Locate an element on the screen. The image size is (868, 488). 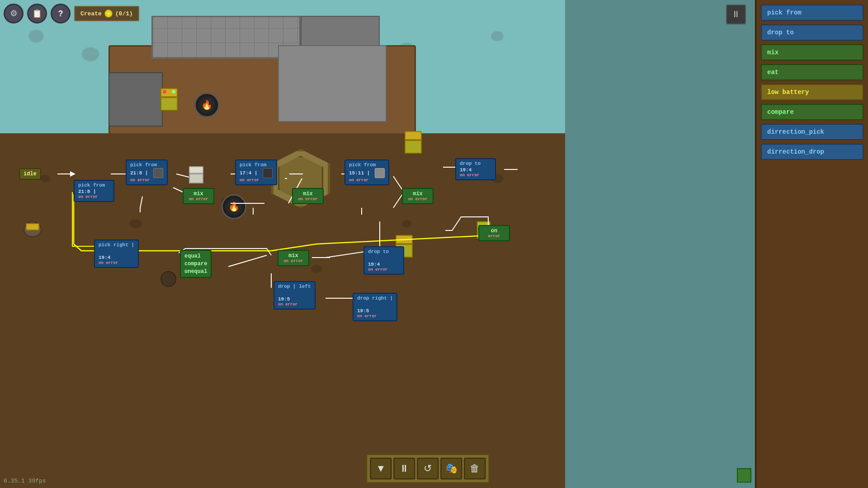
node-pick-from-small: pick from 21:8 | on error is located at coordinates (94, 191).